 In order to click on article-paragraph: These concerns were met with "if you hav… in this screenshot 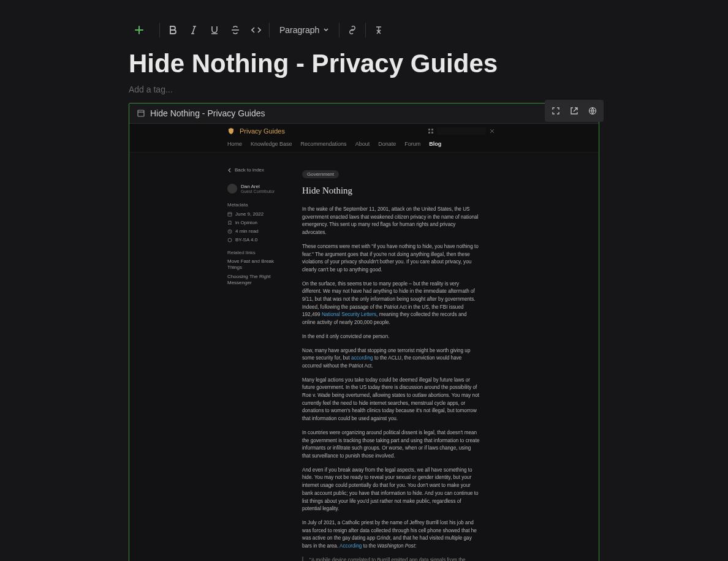, I will do `click(391, 258)`.